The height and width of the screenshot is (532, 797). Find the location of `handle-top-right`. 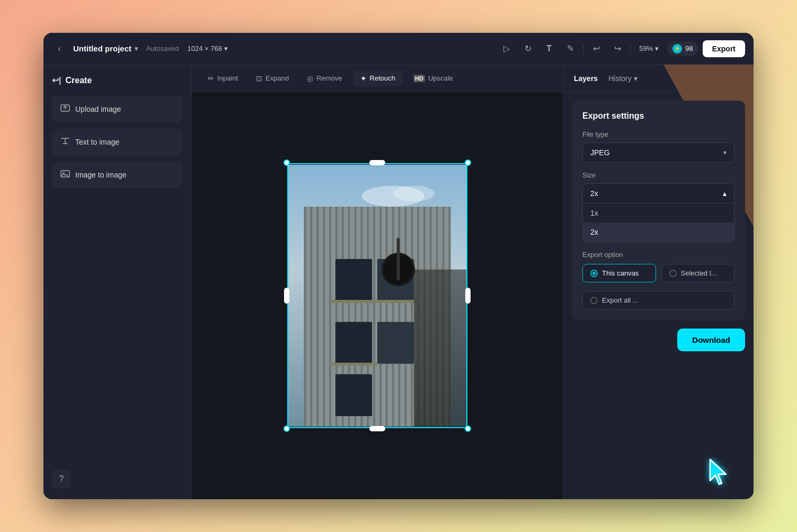

handle-top-right is located at coordinates (468, 163).